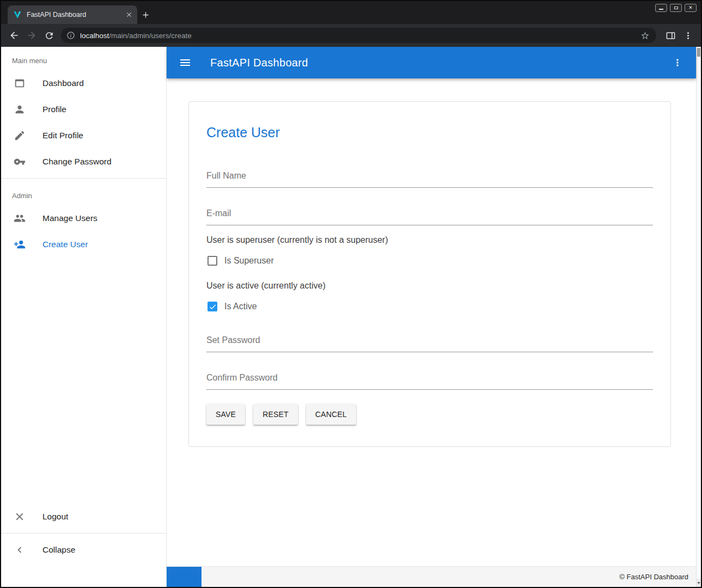 This screenshot has width=702, height=588. What do you see at coordinates (677, 63) in the screenshot?
I see `app-menu-kebab-icon` at bounding box center [677, 63].